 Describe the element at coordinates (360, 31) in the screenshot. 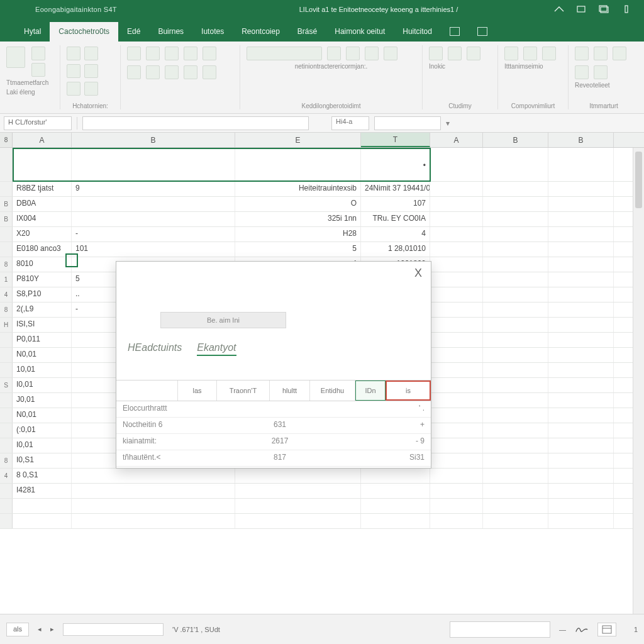

I see `ribbon-tab-7: Haimonk oeitut` at that location.